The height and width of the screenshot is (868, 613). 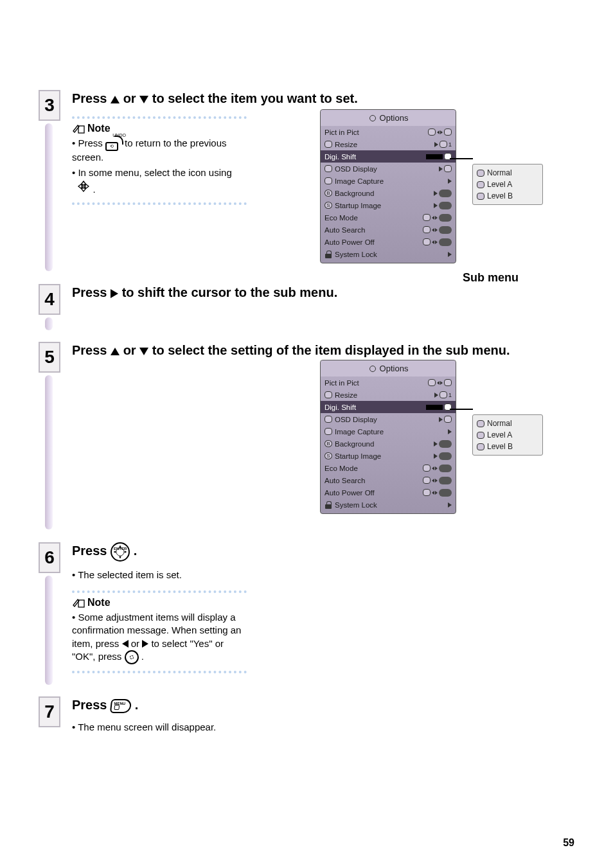 I want to click on resize-icon, so click(x=328, y=394).